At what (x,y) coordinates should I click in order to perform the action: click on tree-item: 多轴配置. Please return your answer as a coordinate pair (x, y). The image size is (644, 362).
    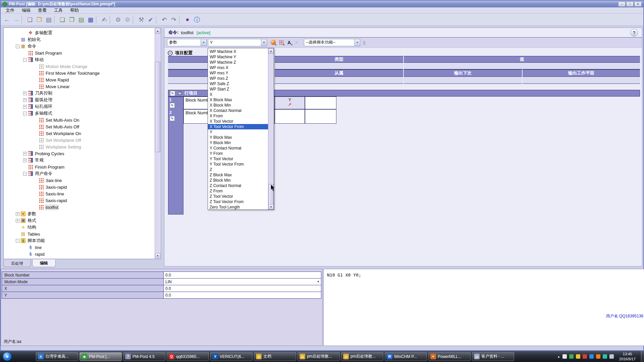
    Looking at the image, I should click on (89, 33).